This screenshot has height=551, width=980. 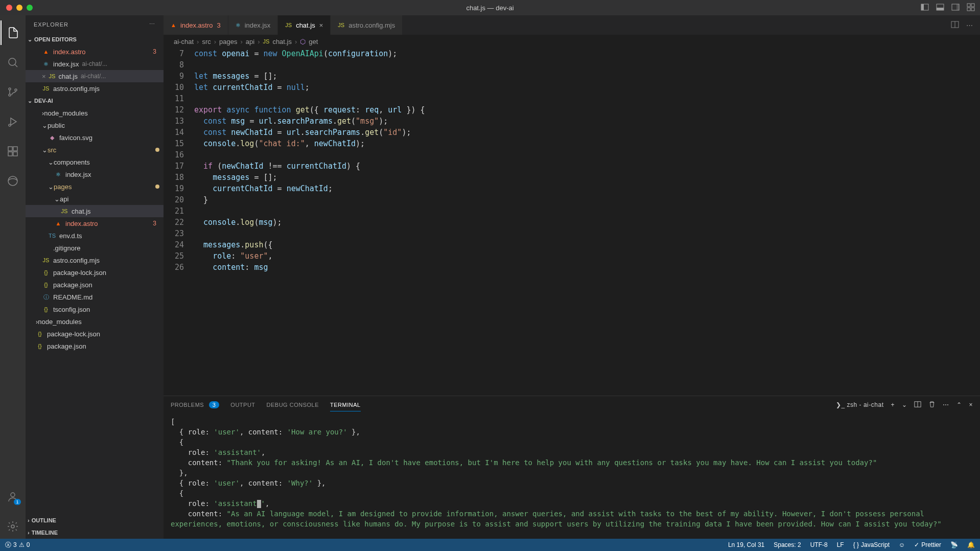 What do you see at coordinates (932, 405) in the screenshot?
I see `trash-icon` at bounding box center [932, 405].